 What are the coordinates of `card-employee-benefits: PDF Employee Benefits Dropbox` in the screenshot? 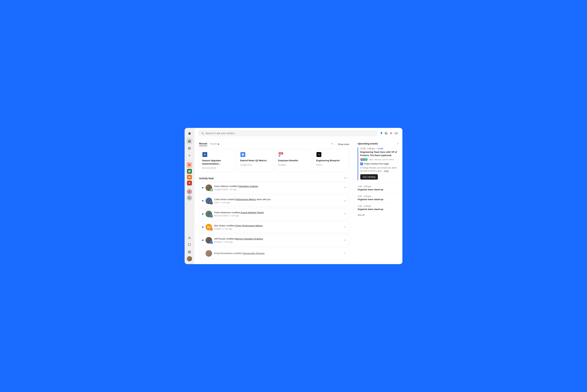 It's located at (293, 160).